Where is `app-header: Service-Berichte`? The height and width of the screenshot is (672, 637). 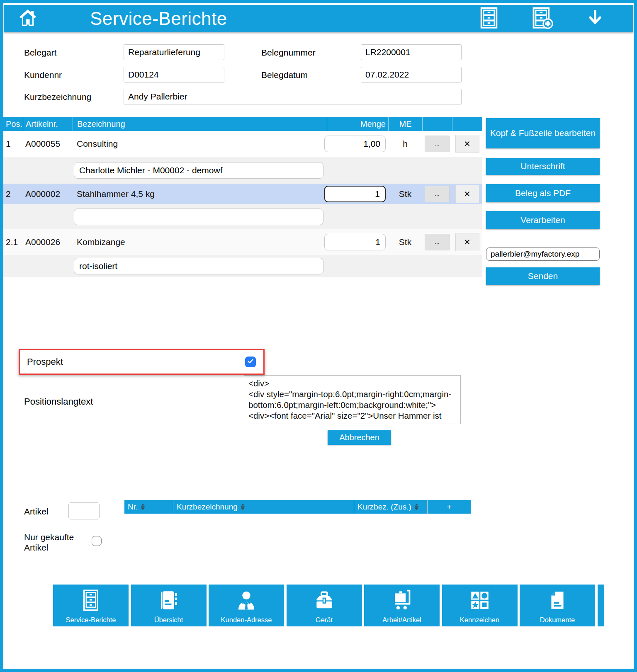 app-header: Service-Berichte is located at coordinates (318, 19).